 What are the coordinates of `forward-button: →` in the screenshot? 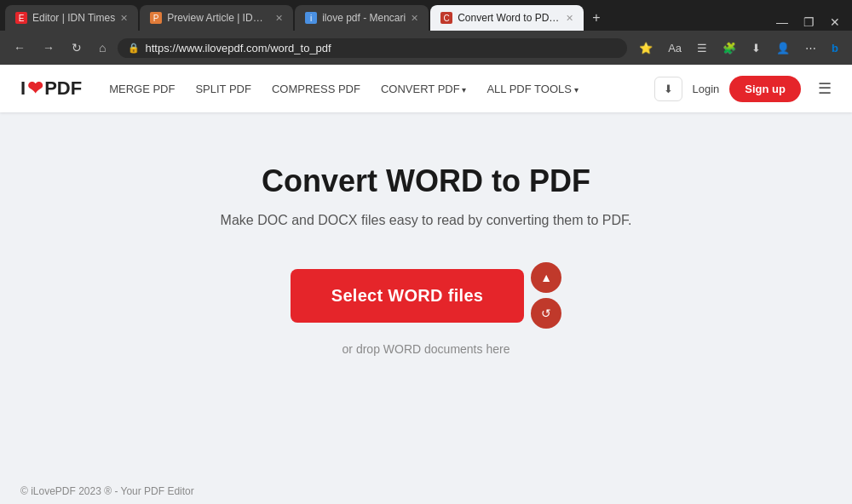 It's located at (49, 48).